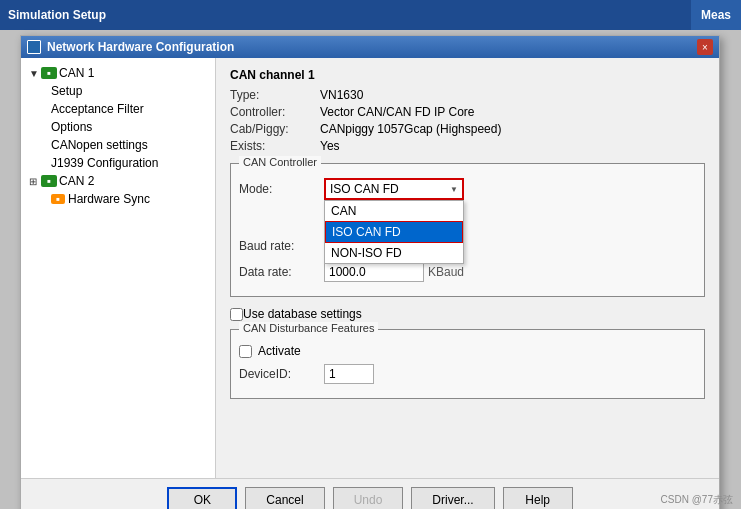 This screenshot has width=741, height=509. Describe the element at coordinates (468, 374) in the screenshot. I see `device-id-row: DeviceID:` at that location.